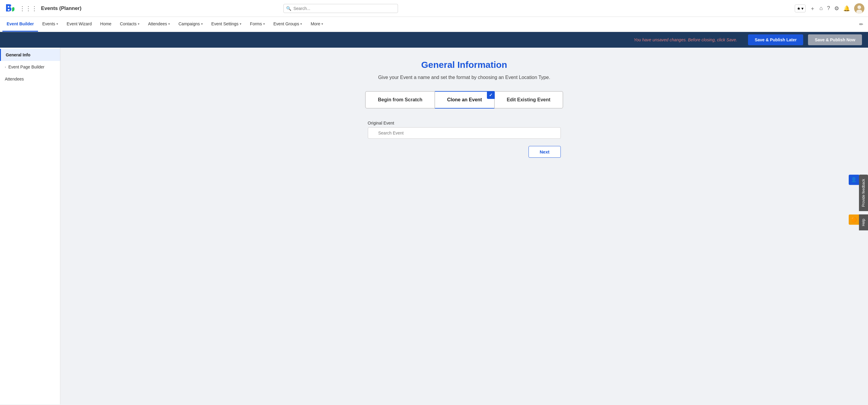 This screenshot has height=405, width=868. What do you see at coordinates (288, 24) in the screenshot?
I see `nav-item-event-groups: Event Groups ▾` at bounding box center [288, 24].